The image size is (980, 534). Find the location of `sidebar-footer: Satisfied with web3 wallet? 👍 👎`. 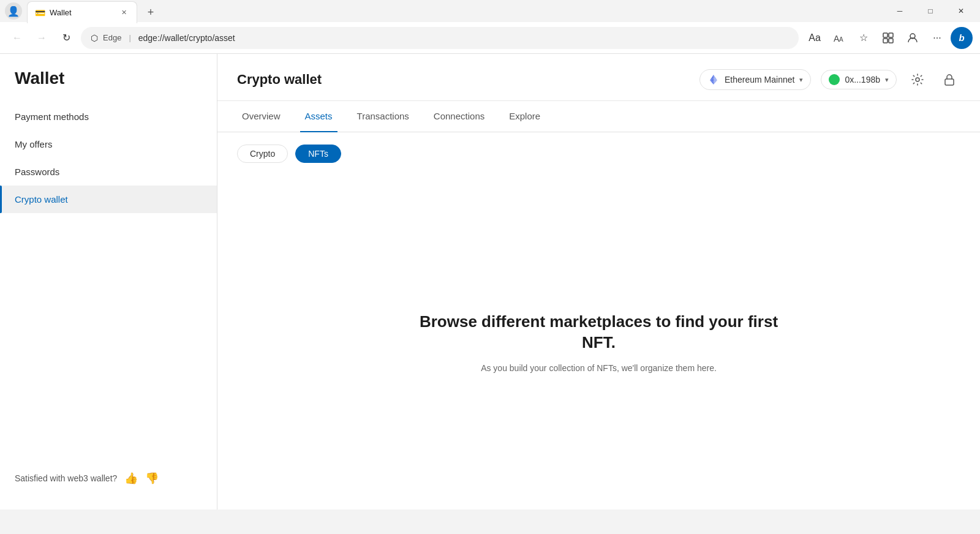

sidebar-footer: Satisfied with web3 wallet? 👍 👎 is located at coordinates (108, 478).